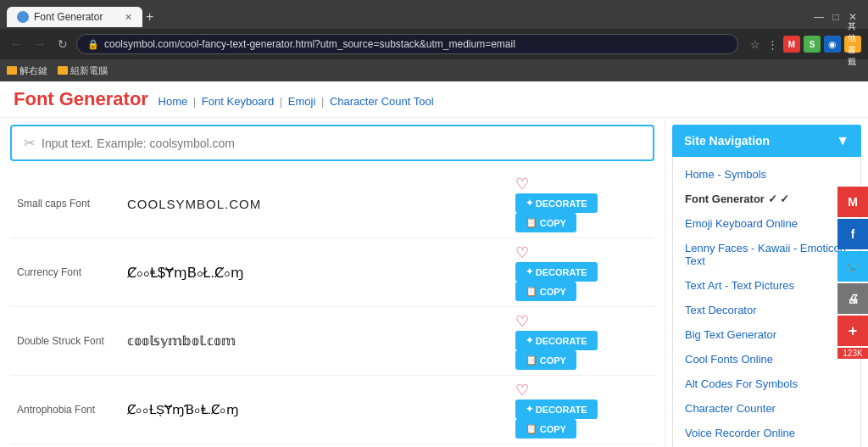 Image resolution: width=868 pixels, height=447 pixels. Describe the element at coordinates (332, 411) in the screenshot. I see `table-row: Antrophobia Font Ȼ০০ȽȘɎɱƁ০Ⱡ.Ȼ০ɱ ♡ ✦ DECO…` at that location.